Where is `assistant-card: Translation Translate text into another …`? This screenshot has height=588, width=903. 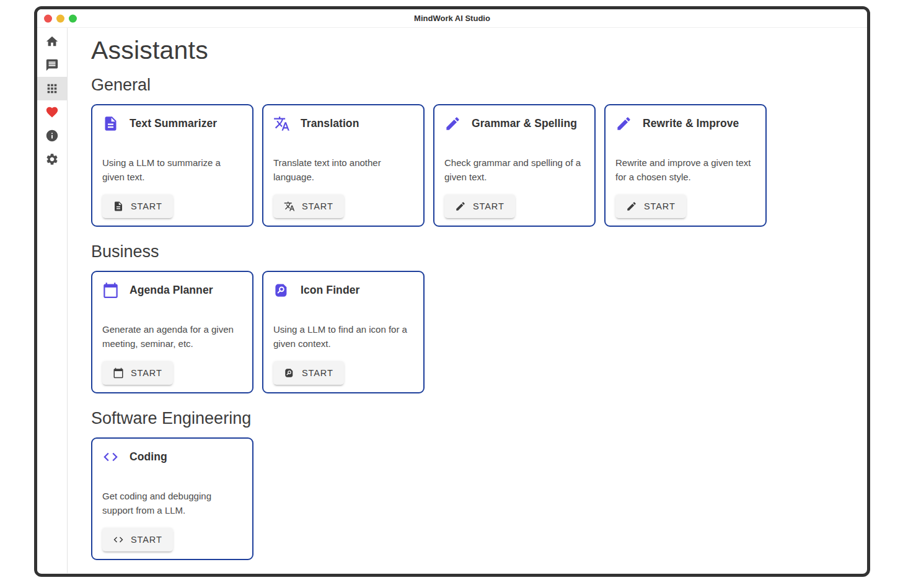
assistant-card: Translation Translate text into another … is located at coordinates (343, 165).